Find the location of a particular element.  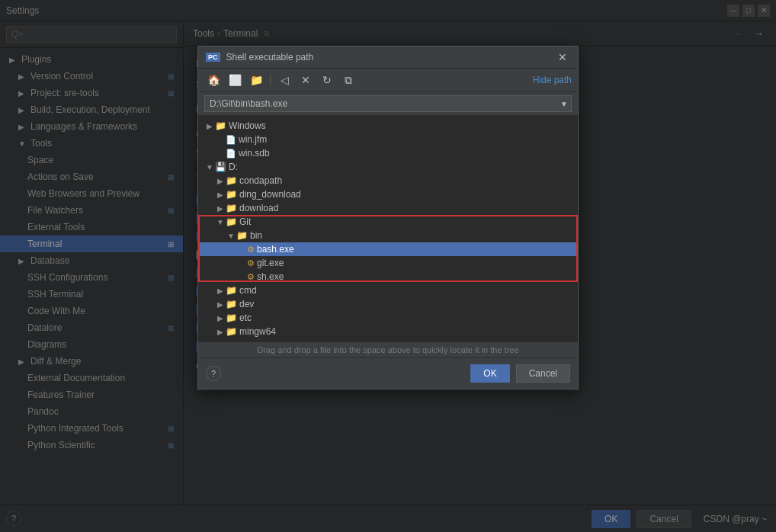

tree-item-windows: ▶ 📁 Windows is located at coordinates (388, 126).